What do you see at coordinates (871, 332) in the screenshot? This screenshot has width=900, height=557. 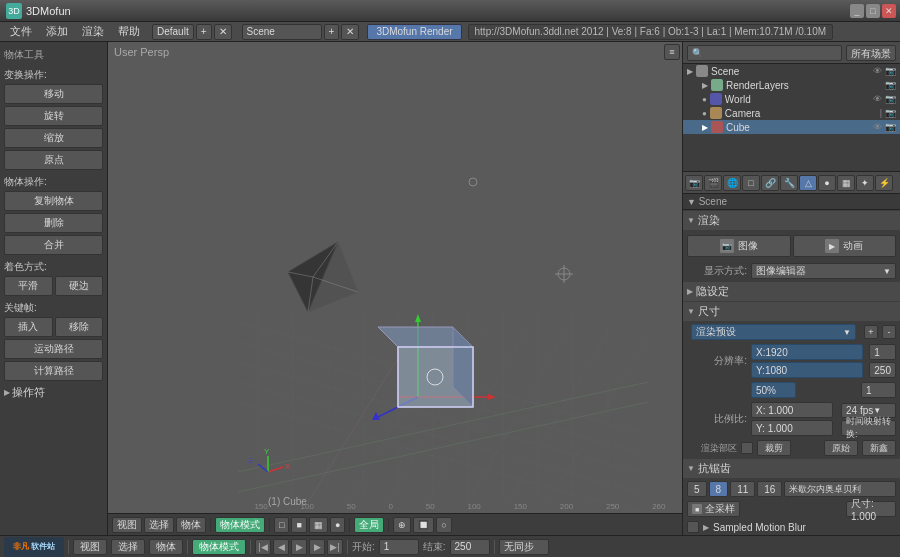 I see `add-preset-btn: +` at bounding box center [871, 332].